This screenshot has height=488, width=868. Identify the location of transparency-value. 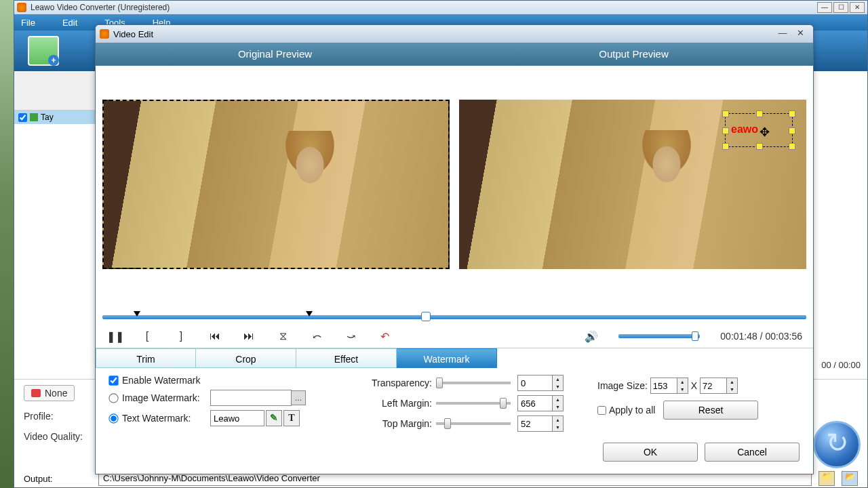
(535, 383).